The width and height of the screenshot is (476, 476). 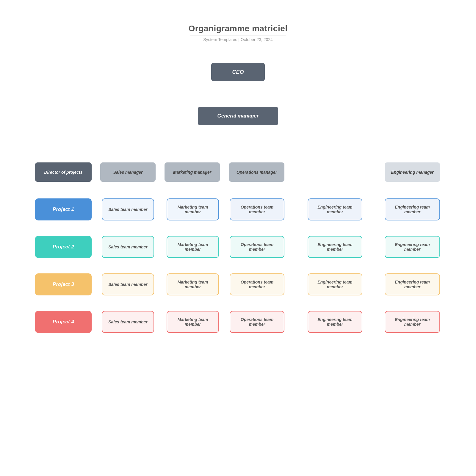 What do you see at coordinates (238, 72) in the screenshot?
I see `ceo-node: CEO` at bounding box center [238, 72].